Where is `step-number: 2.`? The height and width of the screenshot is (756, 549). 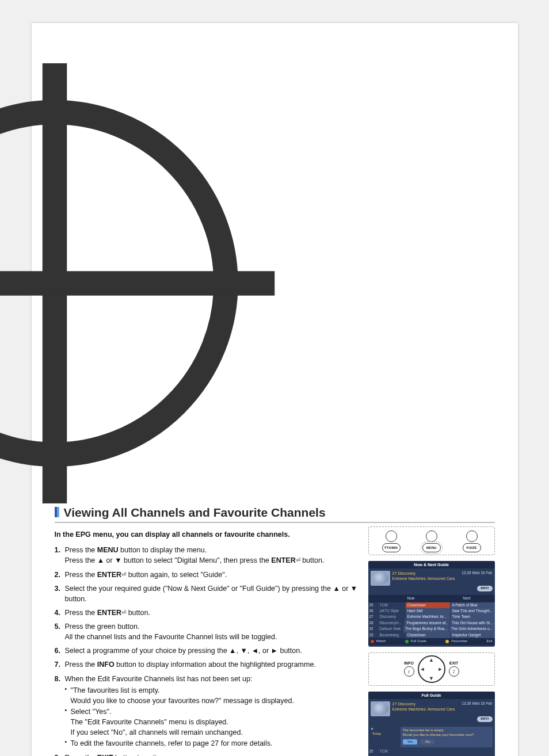
step-number: 2. is located at coordinates (60, 575).